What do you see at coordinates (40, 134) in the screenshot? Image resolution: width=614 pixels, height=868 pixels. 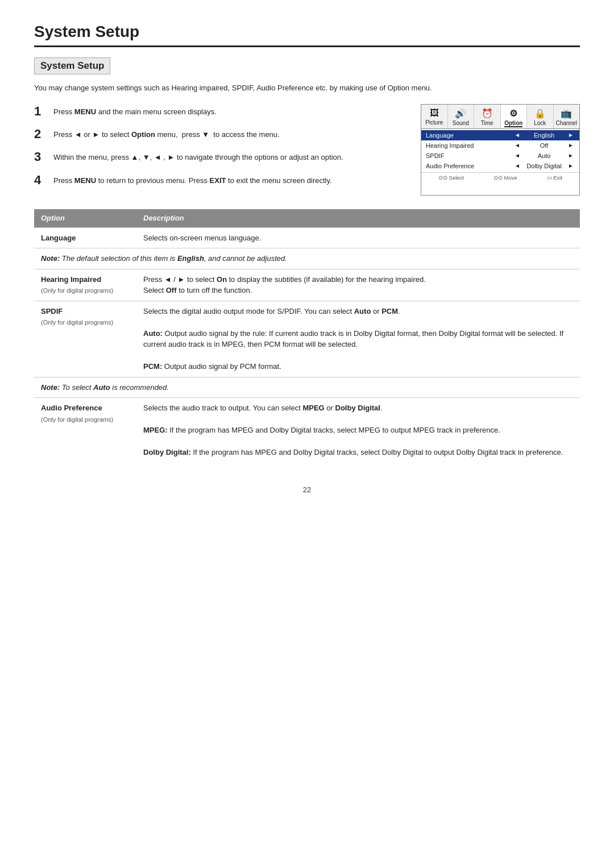 I see `step-2-num: 2` at bounding box center [40, 134].